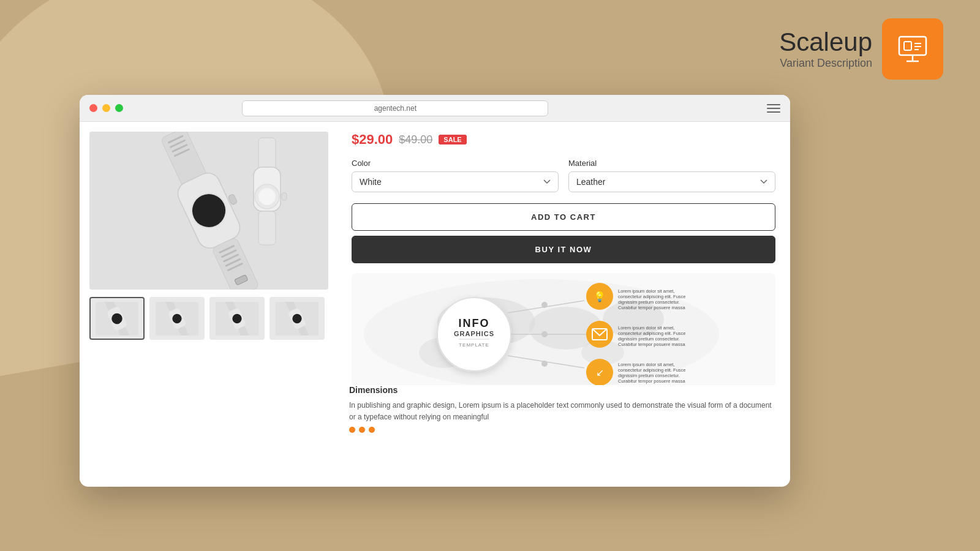 This screenshot has width=980, height=551. I want to click on main-product-image, so click(209, 211).